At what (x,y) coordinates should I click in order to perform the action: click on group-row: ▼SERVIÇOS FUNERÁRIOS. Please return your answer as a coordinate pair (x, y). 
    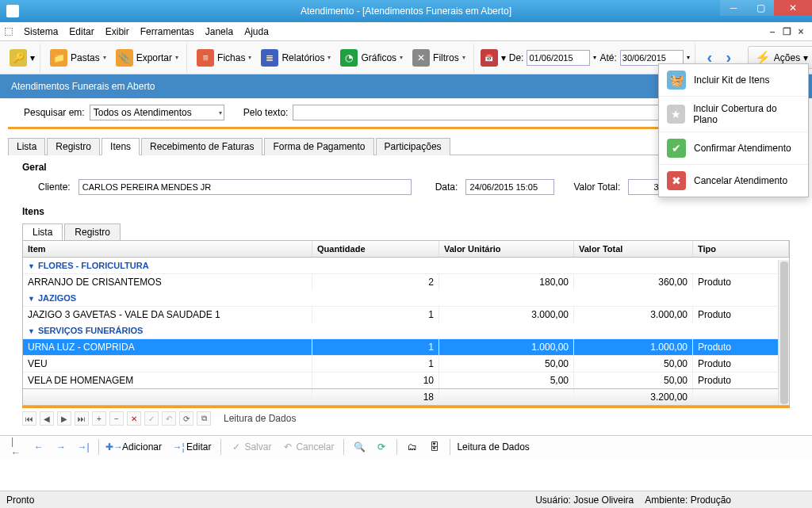
    Looking at the image, I should click on (406, 330).